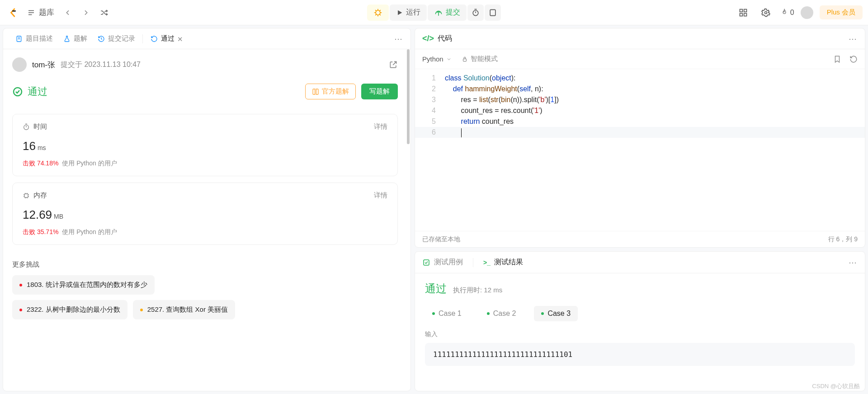  Describe the element at coordinates (447, 13) in the screenshot. I see `submit-button: 提交` at that location.